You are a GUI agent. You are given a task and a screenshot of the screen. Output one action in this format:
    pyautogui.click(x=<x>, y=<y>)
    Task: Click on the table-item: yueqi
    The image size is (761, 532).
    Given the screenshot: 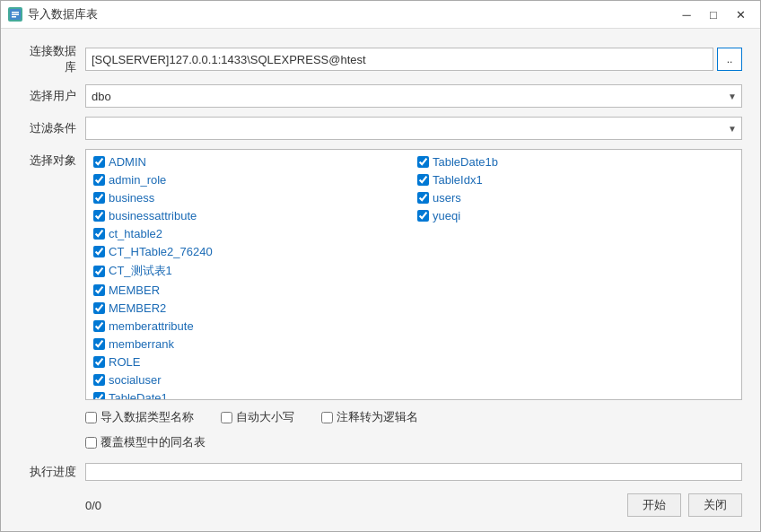 What is the action you would take?
    pyautogui.click(x=576, y=215)
    